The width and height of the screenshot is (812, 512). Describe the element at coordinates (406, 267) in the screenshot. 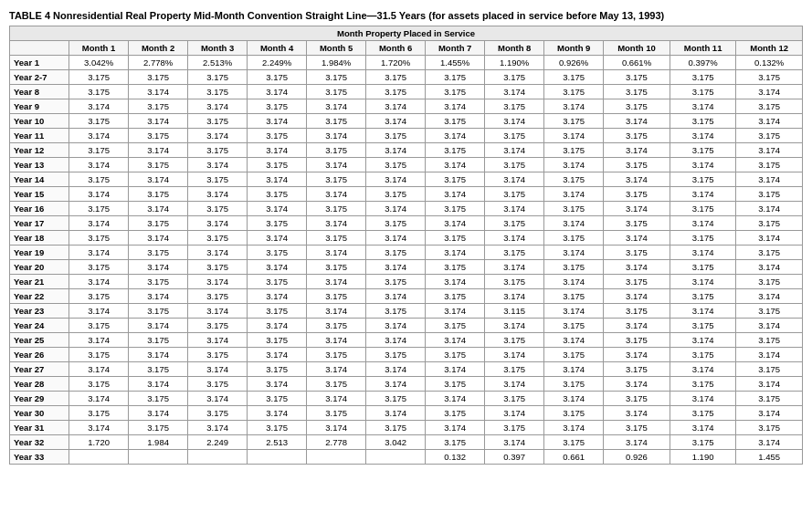

I see `table-row: Year 203.1753.1743.1753.1743.1753.1743.1…` at that location.